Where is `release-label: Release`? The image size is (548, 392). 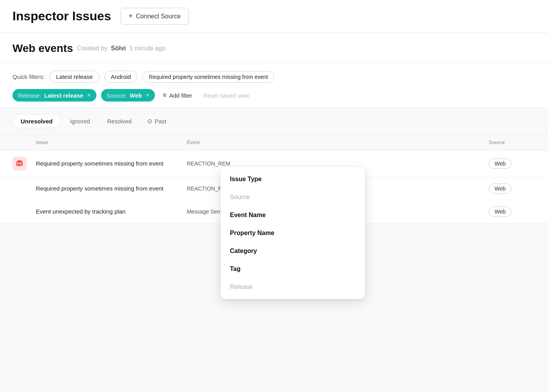 release-label: Release is located at coordinates (241, 287).